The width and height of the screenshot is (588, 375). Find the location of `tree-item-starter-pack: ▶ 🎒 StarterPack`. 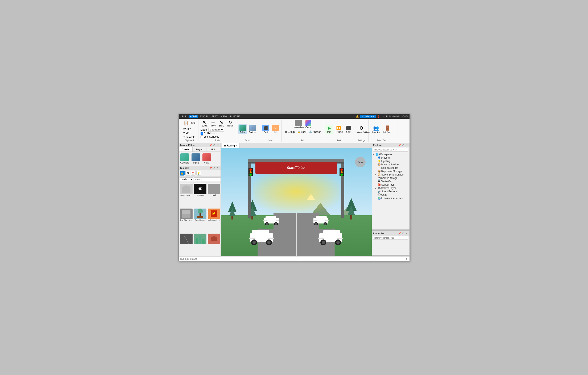

tree-item-starter-pack: ▶ 🎒 StarterPack is located at coordinates (391, 185).